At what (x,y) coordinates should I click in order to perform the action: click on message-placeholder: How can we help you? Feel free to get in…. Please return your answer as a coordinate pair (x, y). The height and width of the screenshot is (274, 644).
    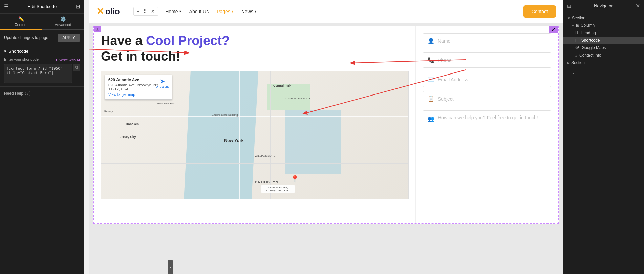
    Looking at the image, I should click on (488, 127).